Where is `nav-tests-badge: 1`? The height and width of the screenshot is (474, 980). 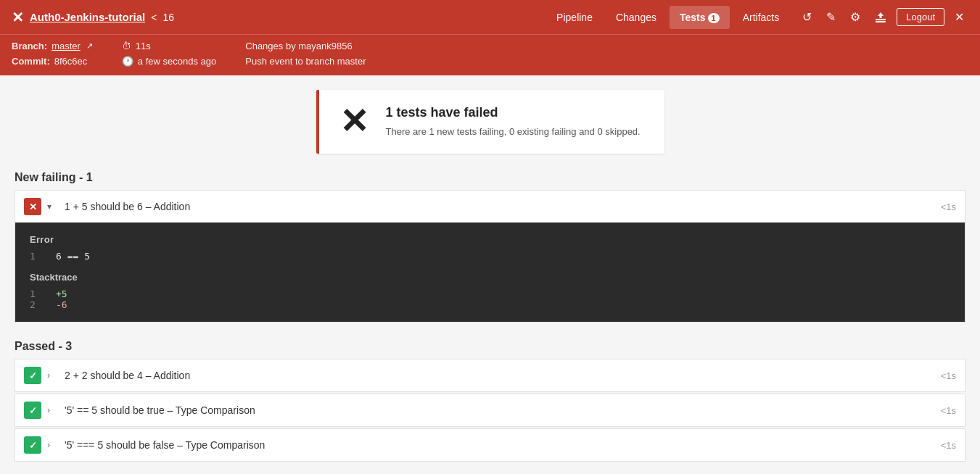
nav-tests-badge: 1 is located at coordinates (714, 18).